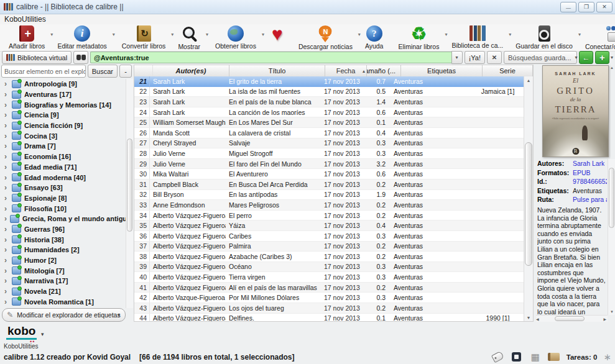 This screenshot has width=615, height=364. I want to click on table-row: 29Julio VerneEl faro del Fin del Mundo17…, so click(330, 164).